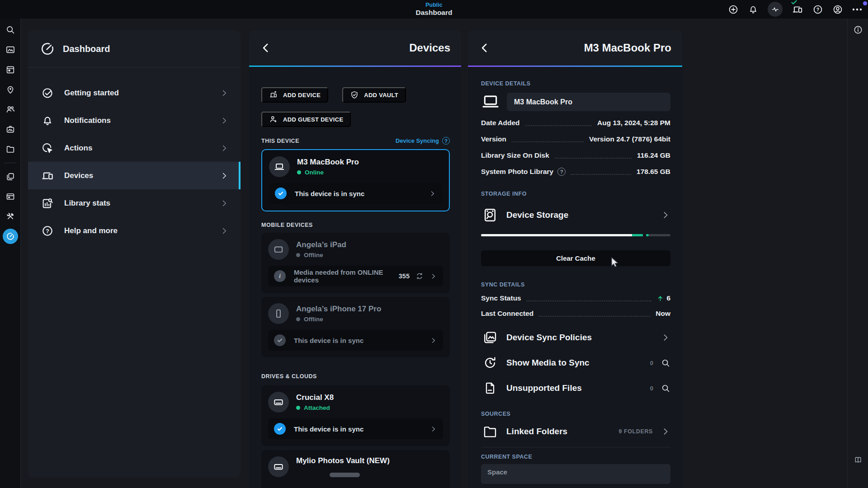 The image size is (868, 488). I want to click on info-icon, so click(858, 30).